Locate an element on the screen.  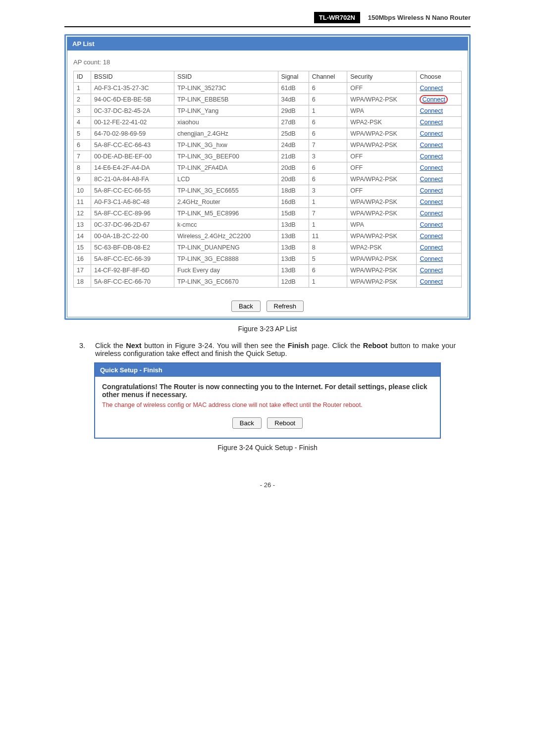
figure-3-23-caption: Figure 3-23 AP List is located at coordinates (268, 329).